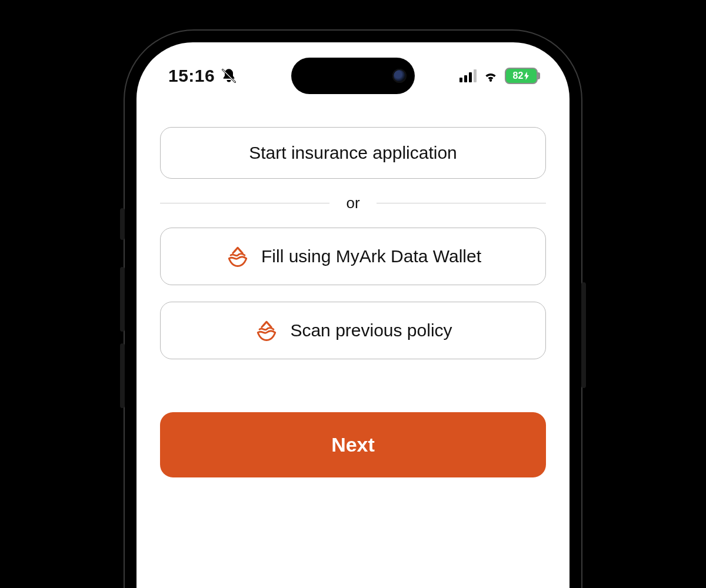  What do you see at coordinates (353, 203) in the screenshot?
I see `or-divider: or` at bounding box center [353, 203].